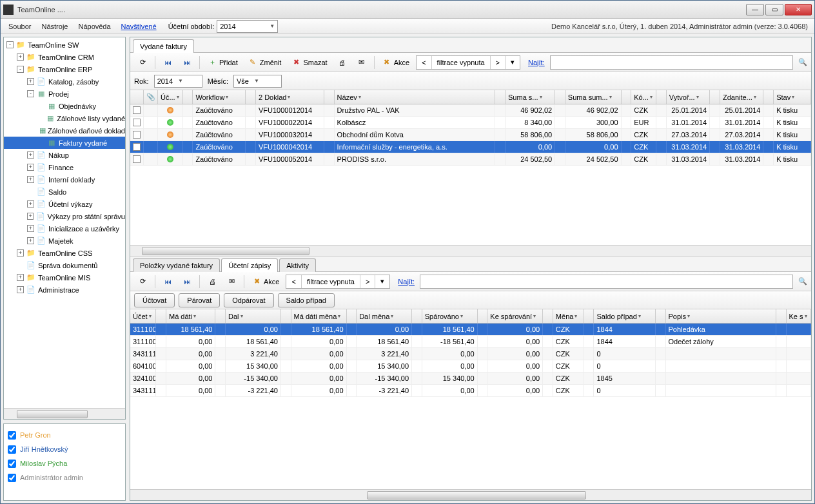 The image size is (815, 504). I want to click on add-button: ＋Přidat, so click(223, 63).